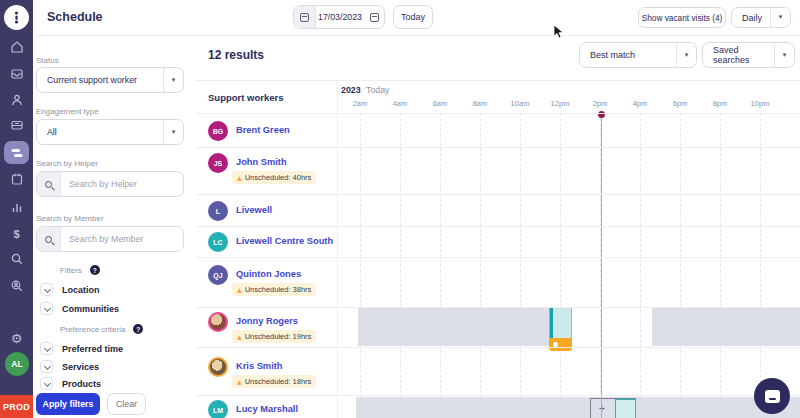 Image resolution: width=800 pixels, height=418 pixels. I want to click on finance-icon: $, so click(16, 234).